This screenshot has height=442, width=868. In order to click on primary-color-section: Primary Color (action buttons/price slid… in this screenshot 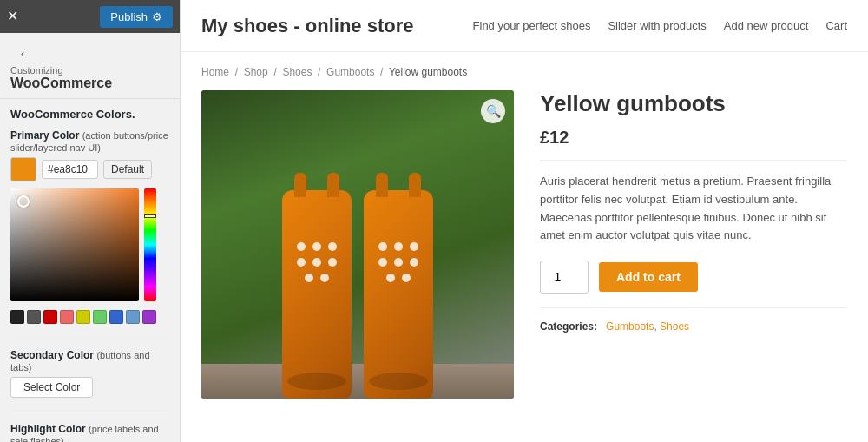, I will do `click(90, 227)`.